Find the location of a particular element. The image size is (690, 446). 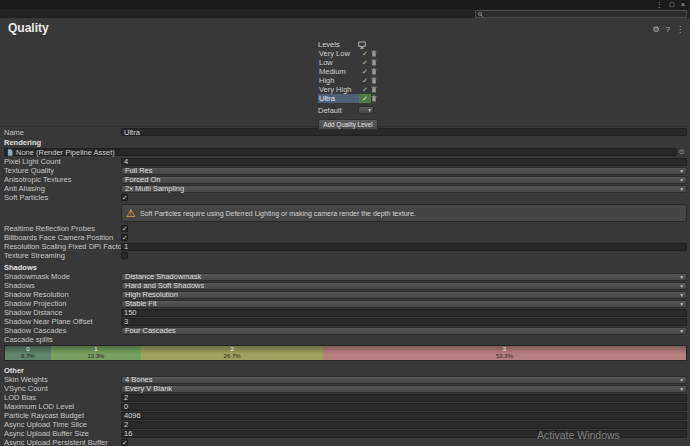

setting-label: Async Upload Time Slice is located at coordinates (62, 424).